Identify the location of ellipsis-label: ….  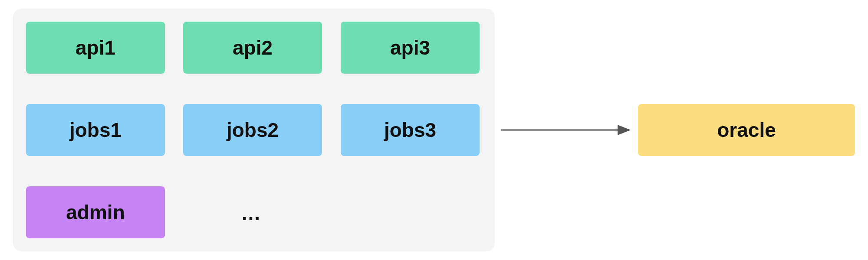
(251, 213).